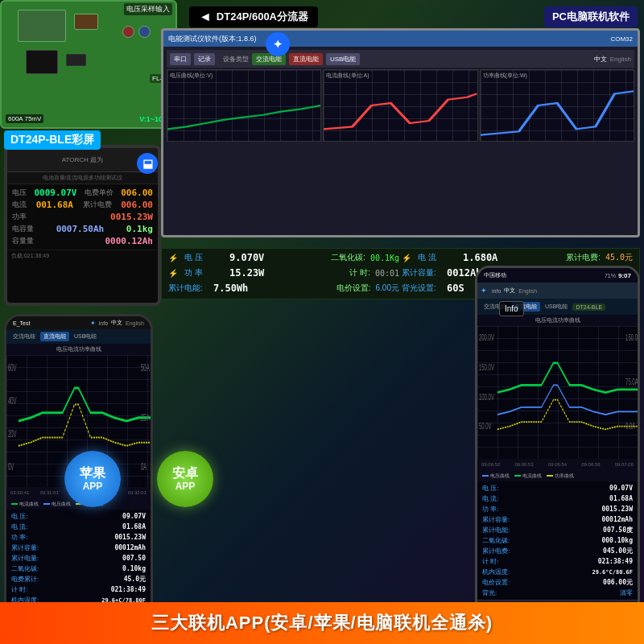 This screenshot has height=644, width=644. Describe the element at coordinates (557, 583) in the screenshot. I see `android-price-row: 电价设置: 006.00元` at that location.